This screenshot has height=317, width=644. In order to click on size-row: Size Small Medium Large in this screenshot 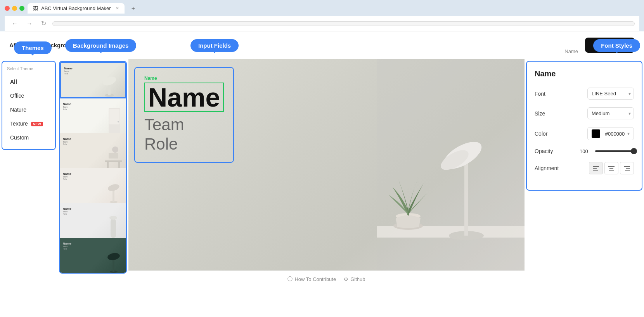, I will do `click(584, 113)`.